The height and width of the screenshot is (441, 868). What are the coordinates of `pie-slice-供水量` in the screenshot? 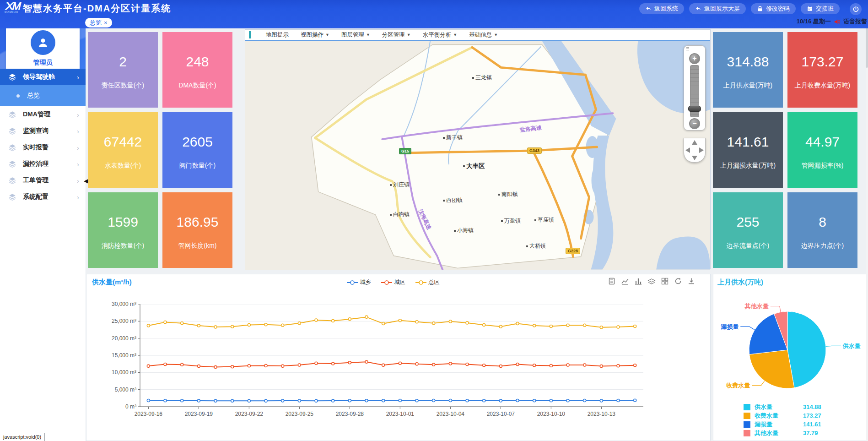 It's located at (807, 350).